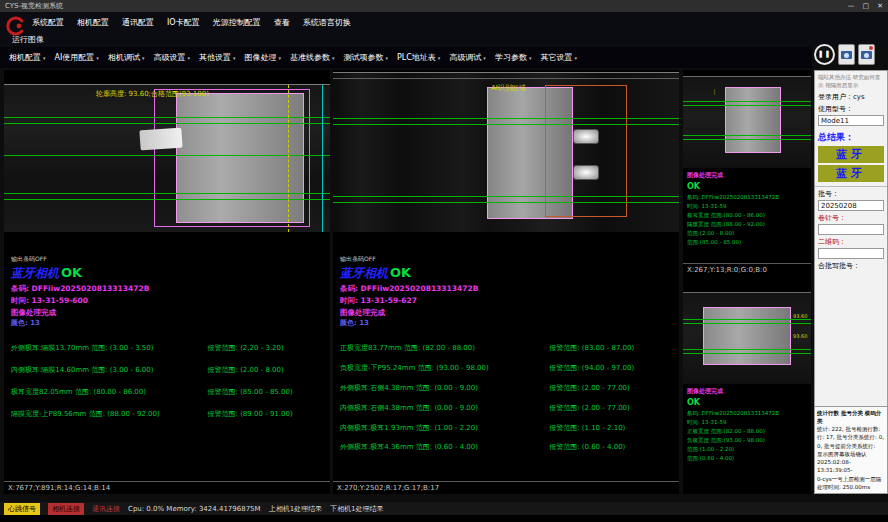 This screenshot has height=522, width=888. What do you see at coordinates (93, 22) in the screenshot?
I see `menu-item-camera-config: 相机配置` at bounding box center [93, 22].